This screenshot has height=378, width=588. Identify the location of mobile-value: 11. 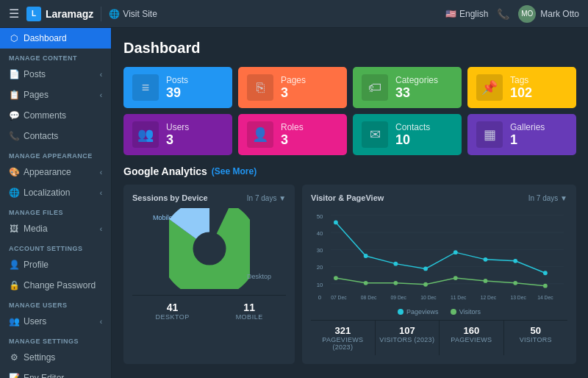
(250, 307).